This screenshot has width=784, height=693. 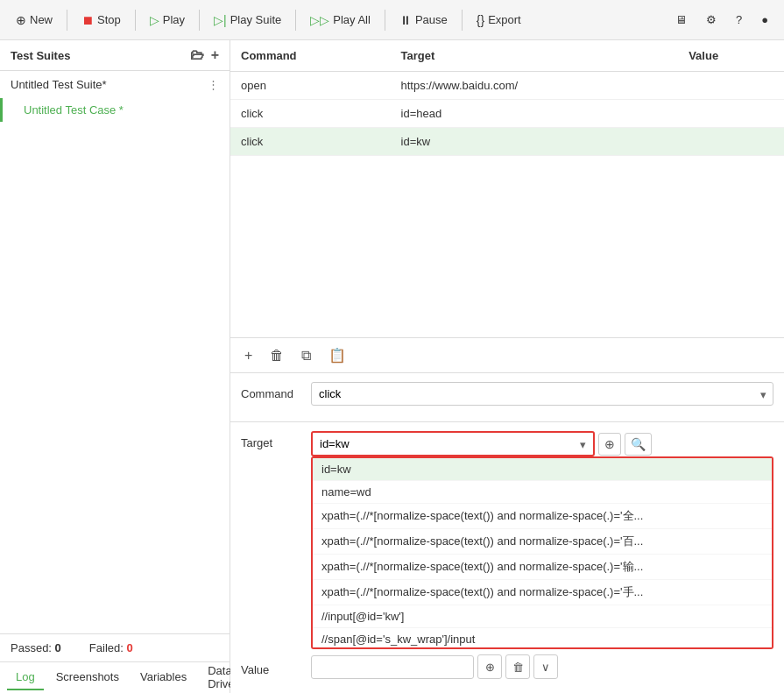 I want to click on new-label: New, so click(x=41, y=19).